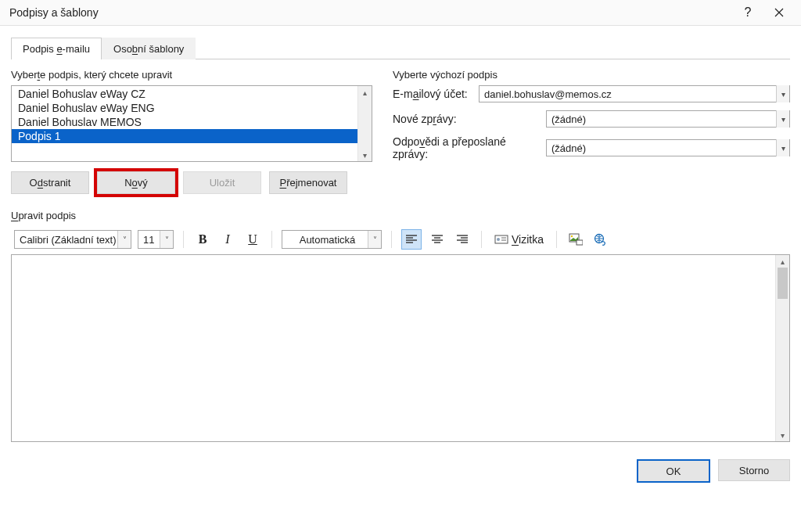 The image size is (801, 532). What do you see at coordinates (630, 94) in the screenshot?
I see `email-account-value: daniel.bohuslav@memos.cz` at bounding box center [630, 94].